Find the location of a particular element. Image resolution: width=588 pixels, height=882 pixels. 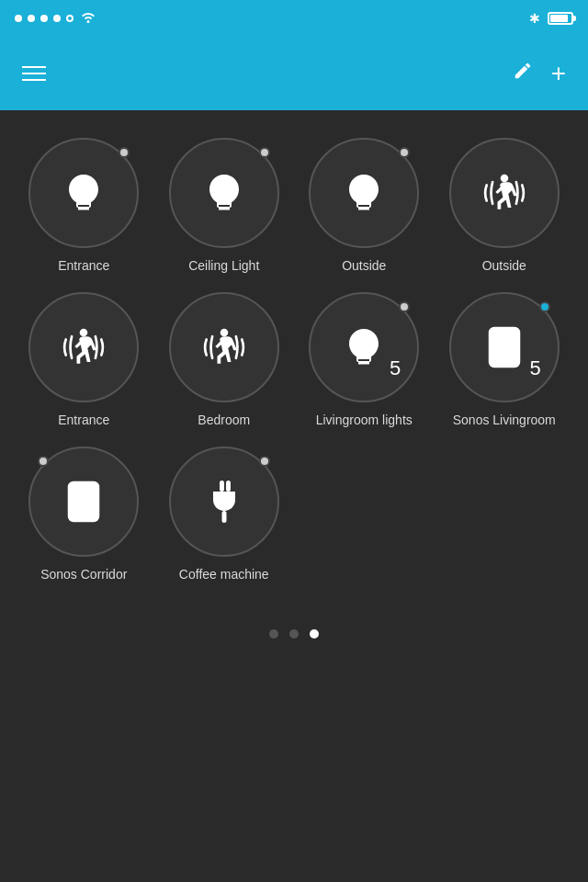

menu-button is located at coordinates (34, 74).